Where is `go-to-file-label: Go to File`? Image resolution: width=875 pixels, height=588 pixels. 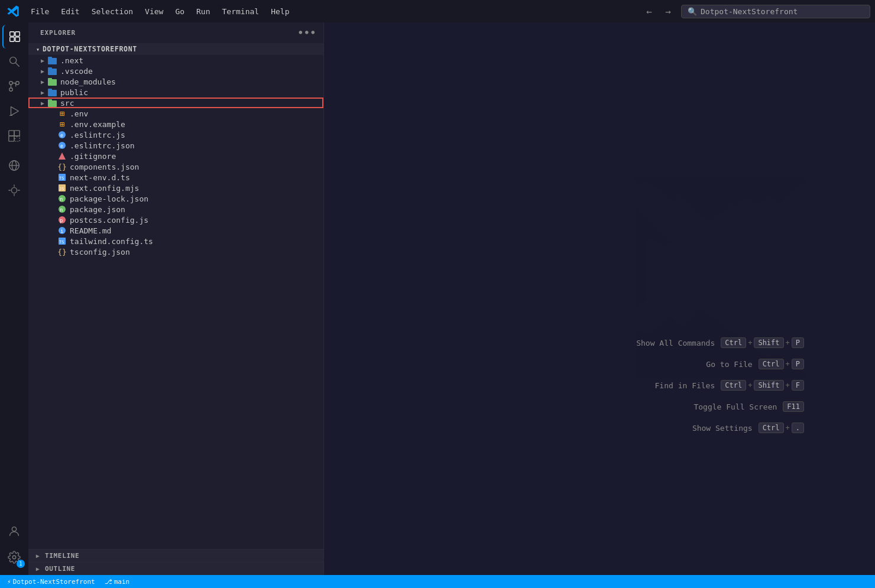
go-to-file-label: Go to File is located at coordinates (729, 364).